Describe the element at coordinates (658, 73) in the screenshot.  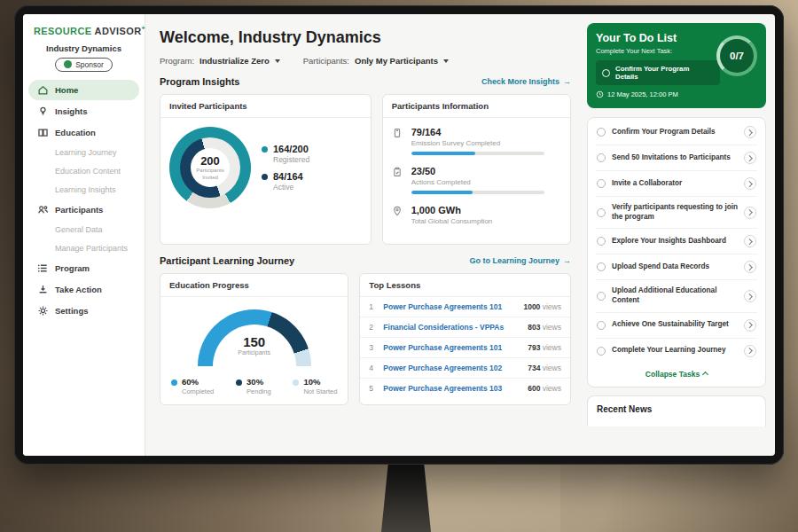
I see `next-task-pill: Confirm Your Program Details` at that location.